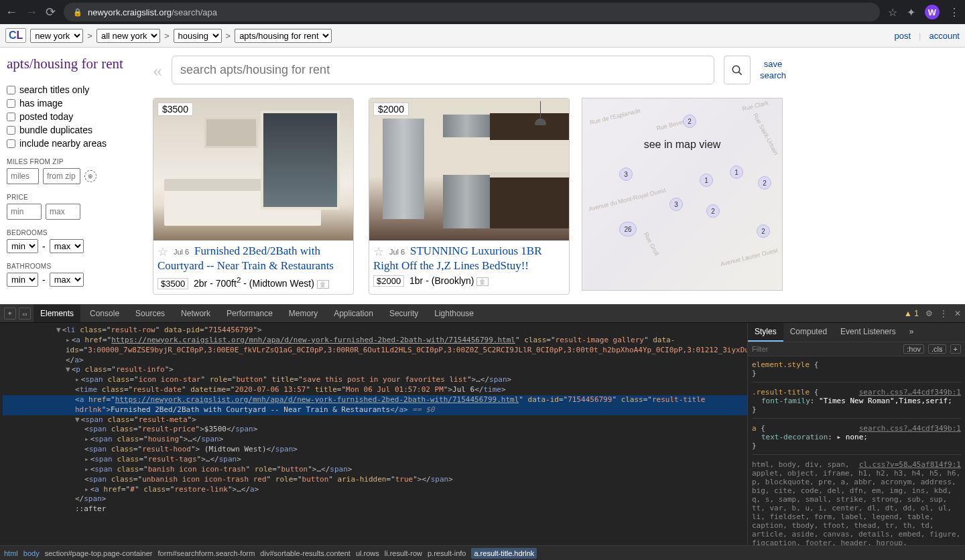 The image size is (965, 560). I want to click on listing-card: $3500 ☆ Jul 6 Furnished 2Bed/2Bath with …, so click(253, 196).